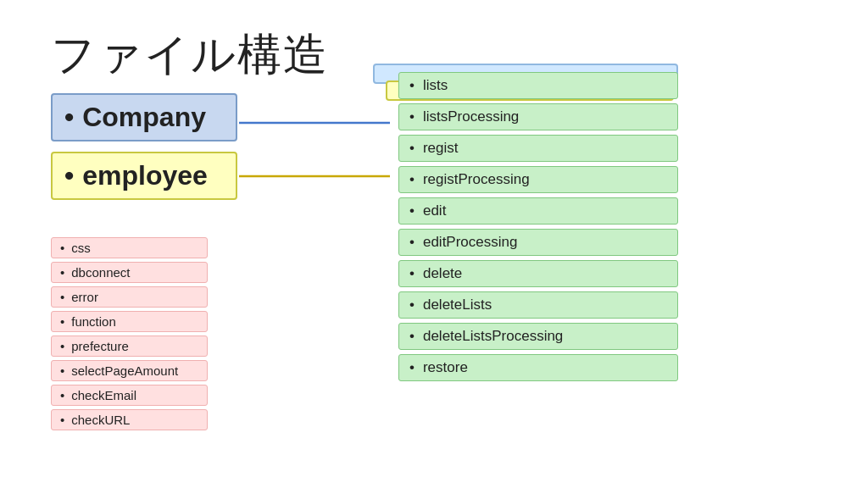 The image size is (868, 488). What do you see at coordinates (145, 176) in the screenshot?
I see `employee-label: employee` at bounding box center [145, 176].